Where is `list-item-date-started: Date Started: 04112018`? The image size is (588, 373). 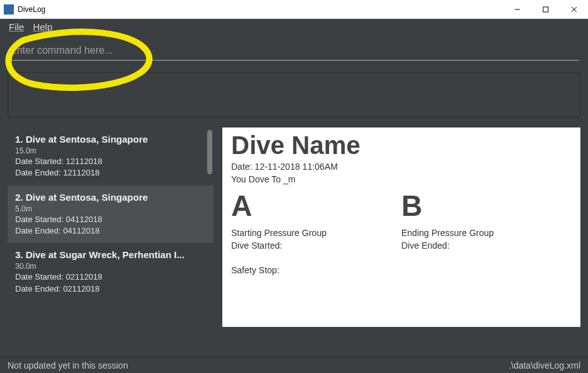 list-item-date-started: Date Started: 04112018 is located at coordinates (111, 220).